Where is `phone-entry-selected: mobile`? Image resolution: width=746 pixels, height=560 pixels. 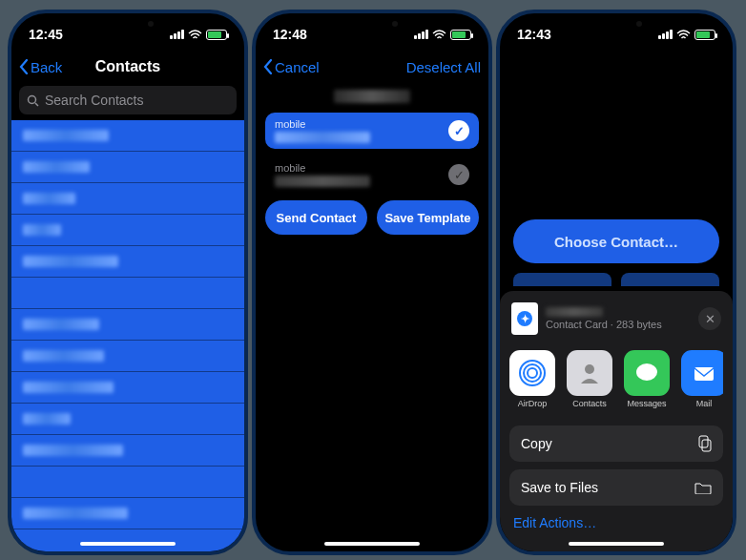
phone-entry-selected: mobile is located at coordinates (372, 131).